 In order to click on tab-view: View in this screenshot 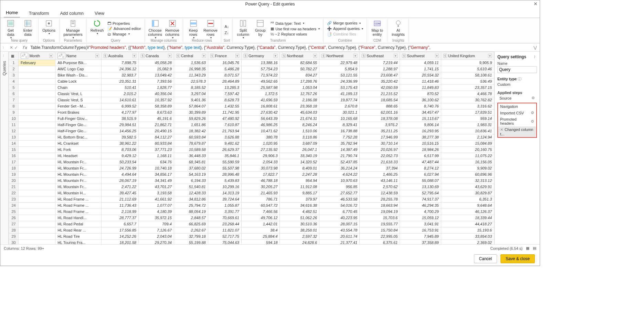, I will do `click(99, 13)`.